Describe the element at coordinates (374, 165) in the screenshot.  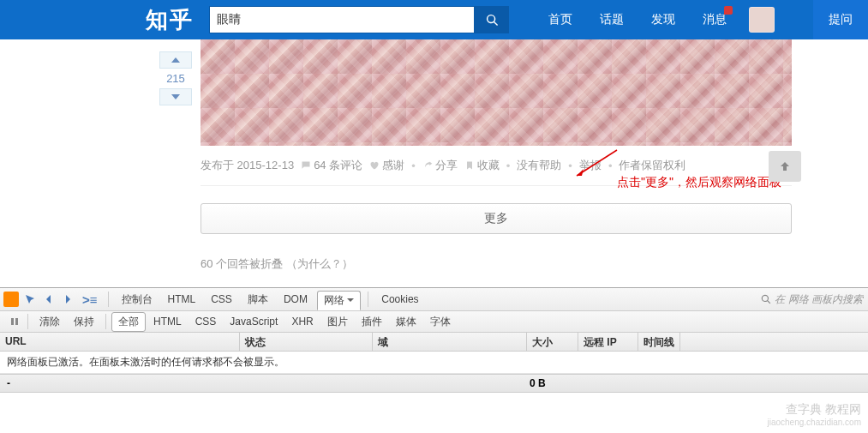
I see `heart-icon` at that location.